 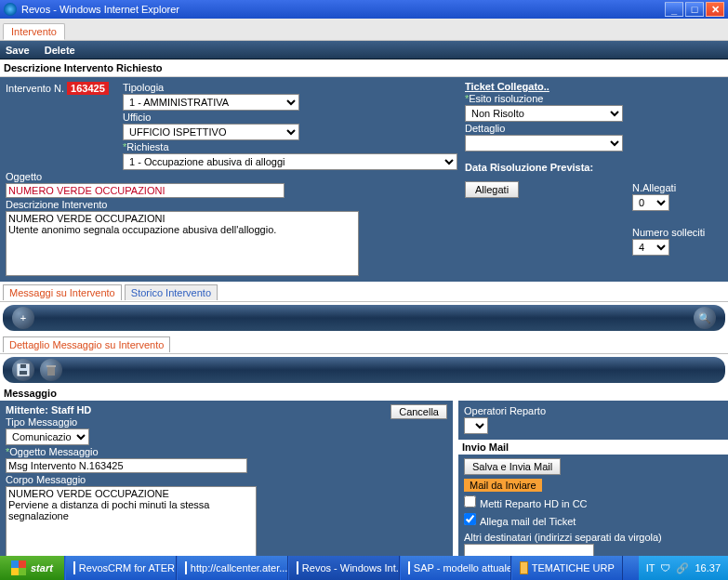 What do you see at coordinates (593, 128) in the screenshot?
I see `dettaglio-label: Dettaglio` at bounding box center [593, 128].